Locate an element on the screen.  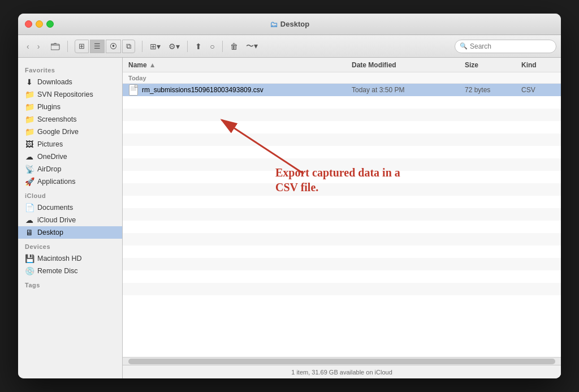
file-name-cell: rm_submissions1509618003493809.csv is located at coordinates (234, 90).